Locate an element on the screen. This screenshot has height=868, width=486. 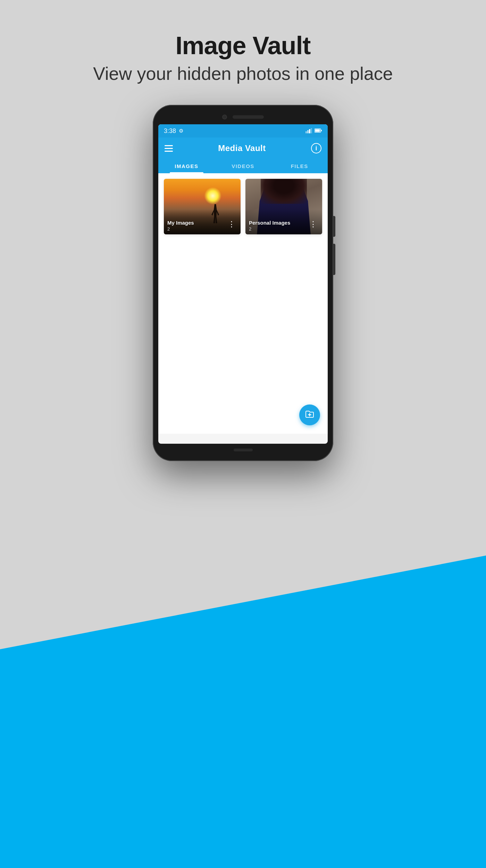
folder-count-personal-images: 2 is located at coordinates (278, 229).